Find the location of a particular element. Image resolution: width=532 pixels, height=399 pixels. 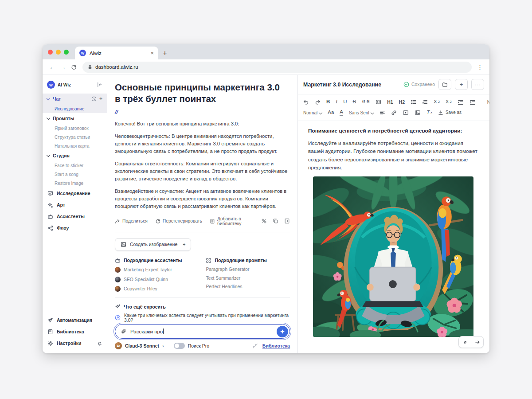

tokens-icon is located at coordinates (264, 221).